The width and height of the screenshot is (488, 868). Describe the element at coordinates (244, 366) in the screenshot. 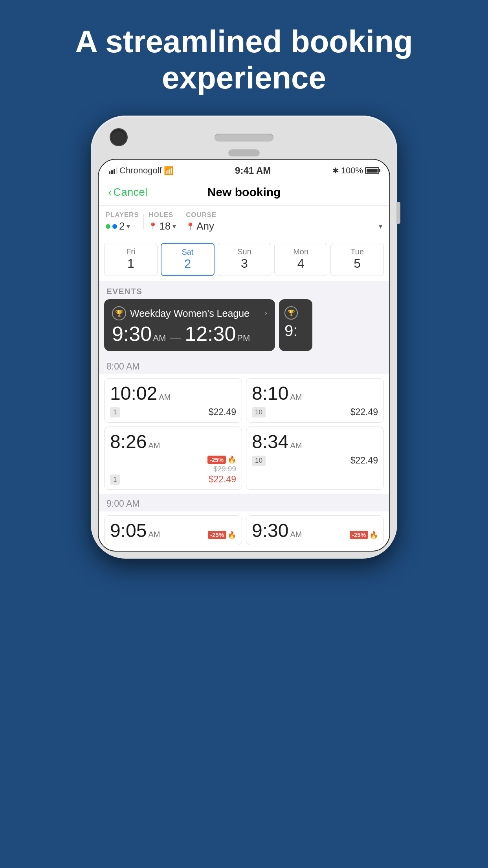

I see `time-group-8am-header: 8:00 AM` at that location.